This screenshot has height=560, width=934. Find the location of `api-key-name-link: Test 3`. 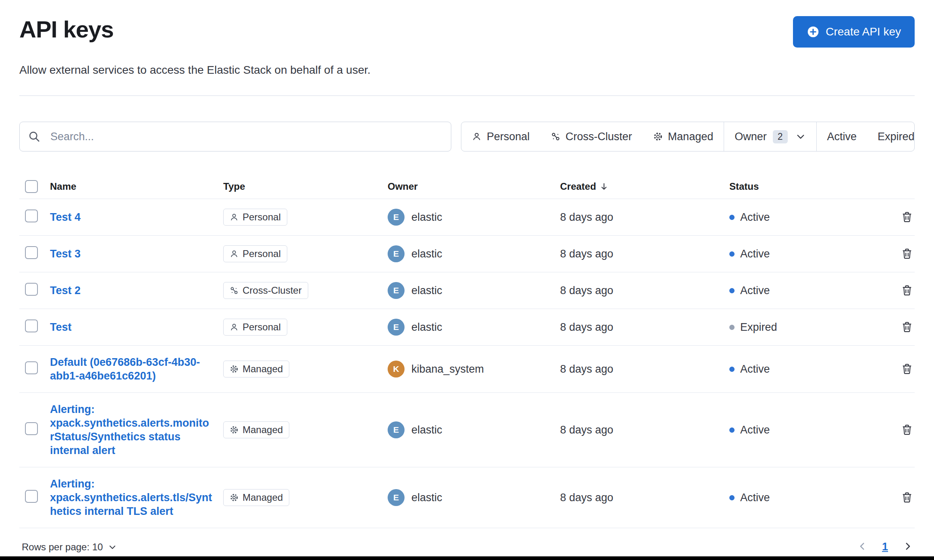

api-key-name-link: Test 3 is located at coordinates (65, 254).